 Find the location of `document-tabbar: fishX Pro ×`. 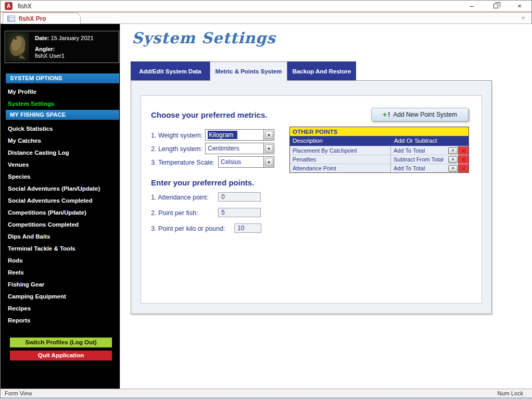

document-tabbar: fishX Pro × is located at coordinates (266, 18).